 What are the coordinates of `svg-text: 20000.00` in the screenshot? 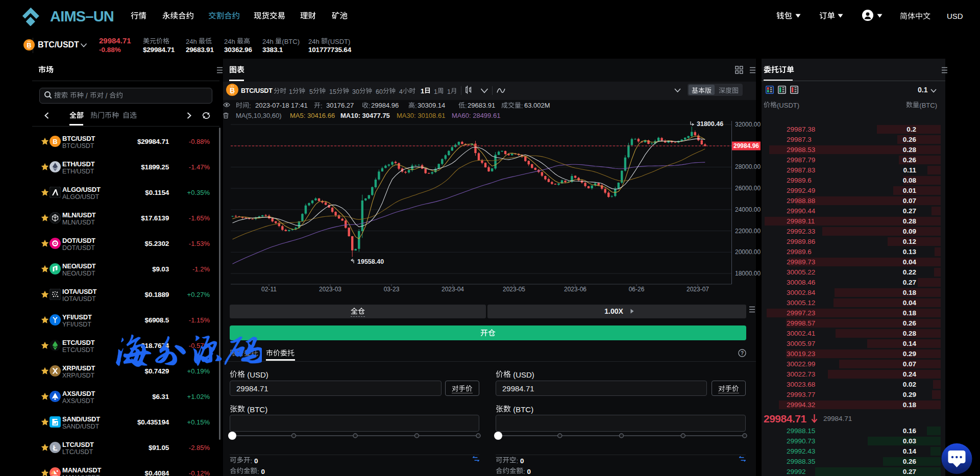 It's located at (748, 252).